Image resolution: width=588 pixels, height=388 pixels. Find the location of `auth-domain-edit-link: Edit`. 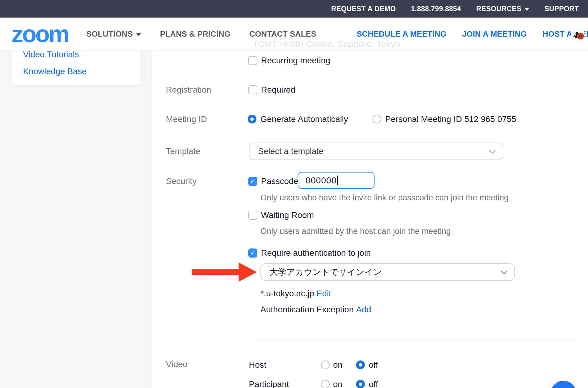

auth-domain-edit-link: Edit is located at coordinates (324, 294).